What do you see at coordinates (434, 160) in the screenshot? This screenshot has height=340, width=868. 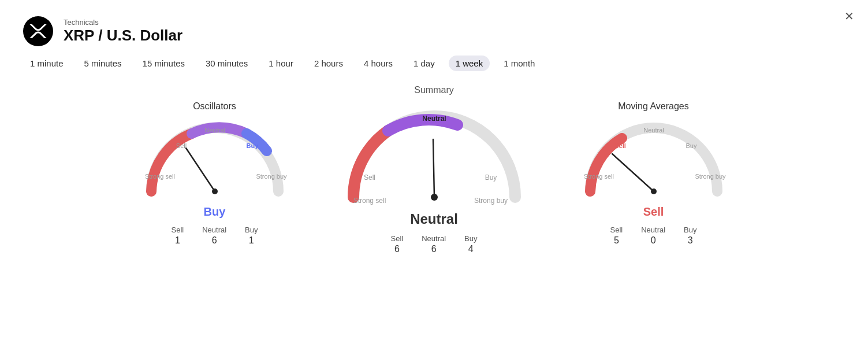 I see `summary-gauge: Sell Buy Strong sell Strong buy Neutral` at bounding box center [434, 160].